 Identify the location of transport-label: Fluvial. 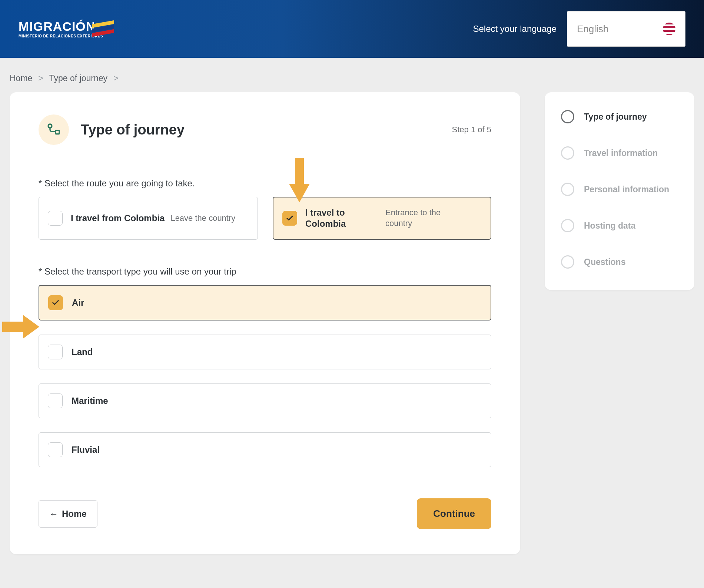
(86, 450).